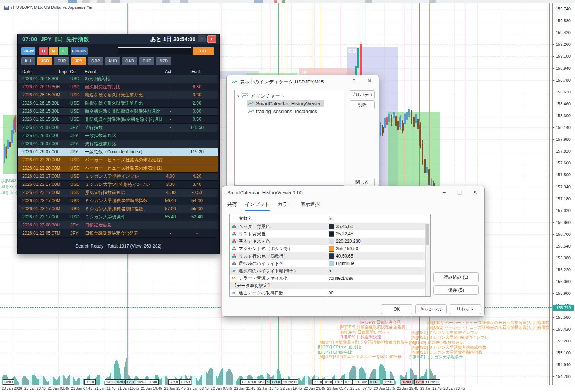 This screenshot has height=392, width=575. I want to click on settings-row: 01過去データの取得日数90, so click(327, 293).